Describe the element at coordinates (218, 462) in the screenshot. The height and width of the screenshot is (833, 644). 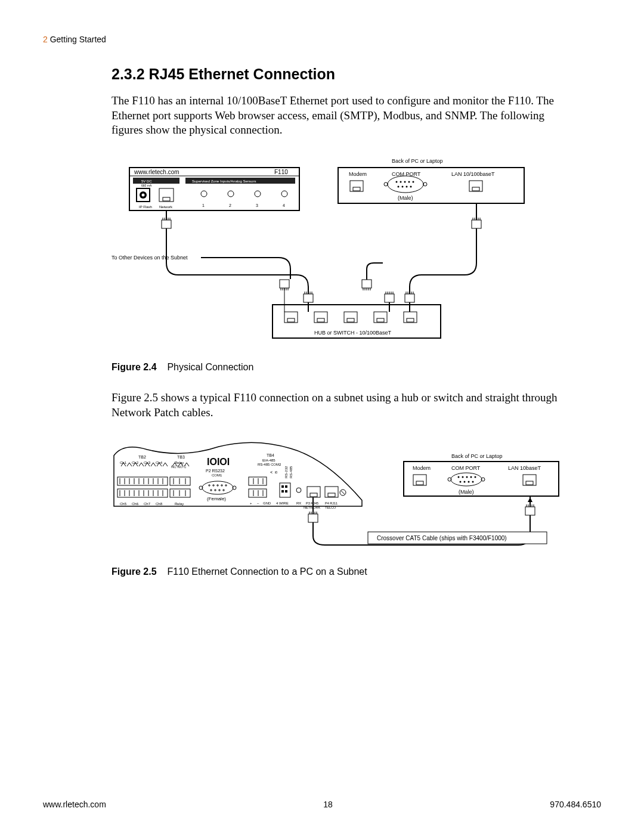
I see `fig25-ioioi: IOIOI` at that location.